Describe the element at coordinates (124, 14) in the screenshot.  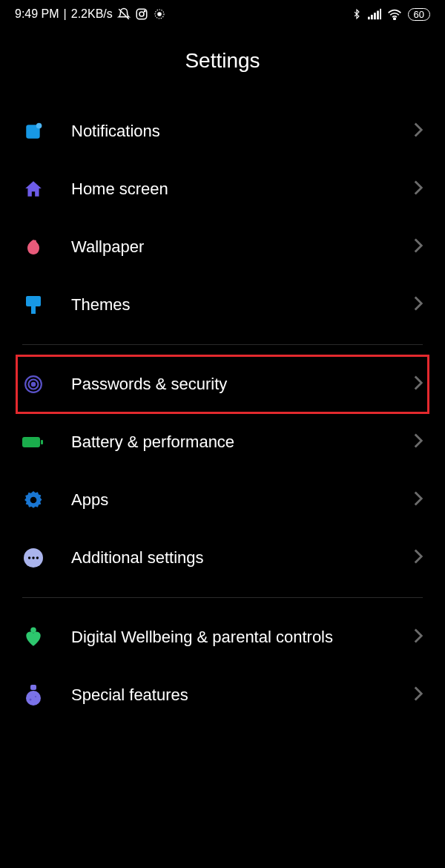
I see `mute-icon` at that location.